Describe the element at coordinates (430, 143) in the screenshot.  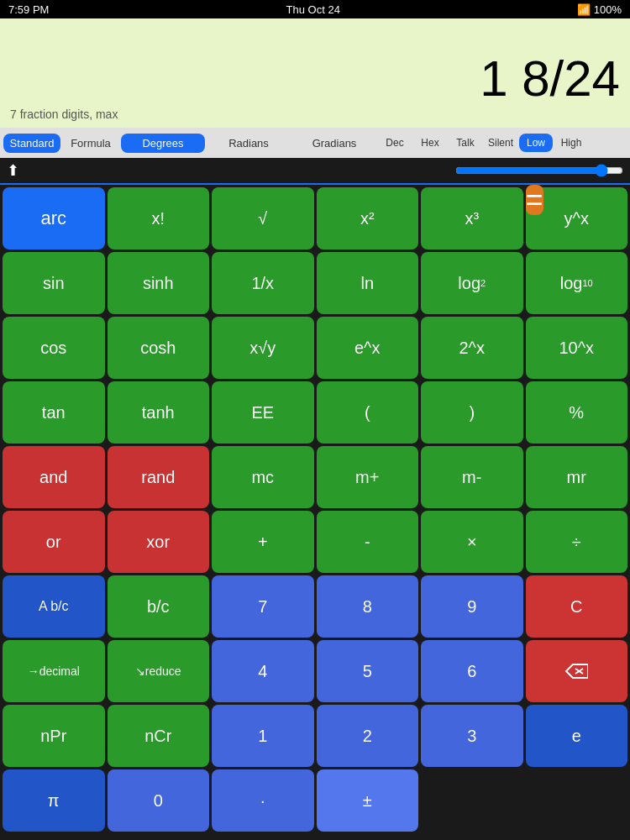
I see `mode-hex-btn: Hex` at that location.